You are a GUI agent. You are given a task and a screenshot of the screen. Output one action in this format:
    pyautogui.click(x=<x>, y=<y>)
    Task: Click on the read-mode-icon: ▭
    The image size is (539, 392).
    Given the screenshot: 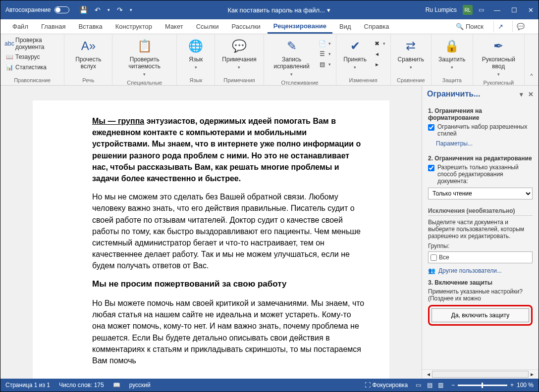 What is the action you would take?
    pyautogui.click(x=418, y=385)
    